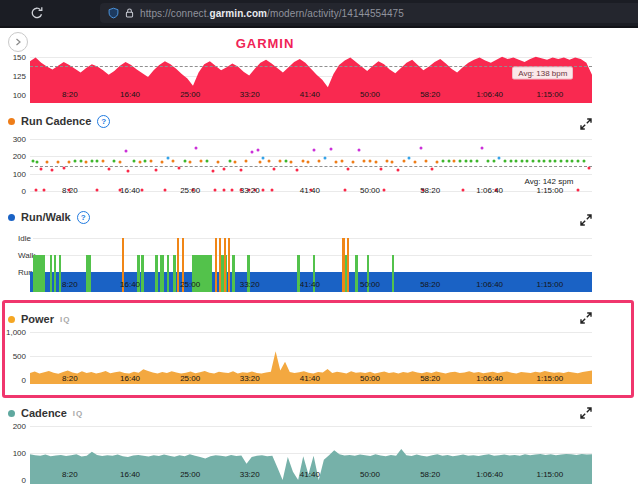  Describe the element at coordinates (39, 319) in the screenshot. I see `power-header: Power IQ` at that location.